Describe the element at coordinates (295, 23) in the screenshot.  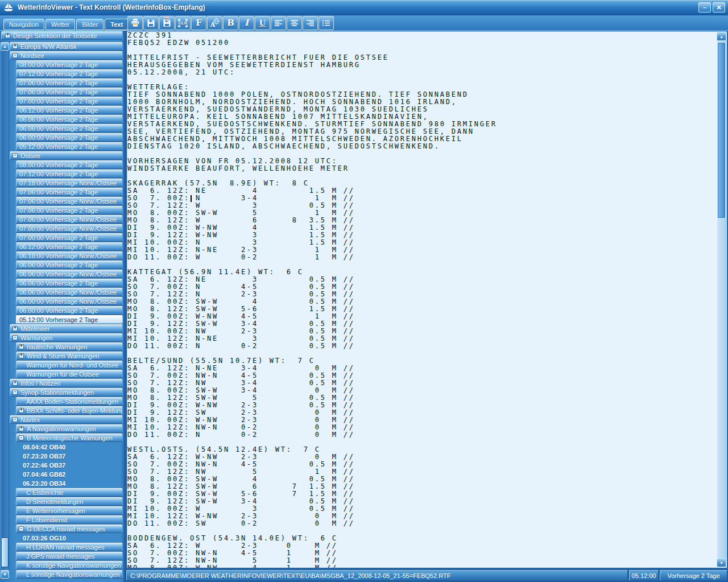
I see `align-center-button` at that location.